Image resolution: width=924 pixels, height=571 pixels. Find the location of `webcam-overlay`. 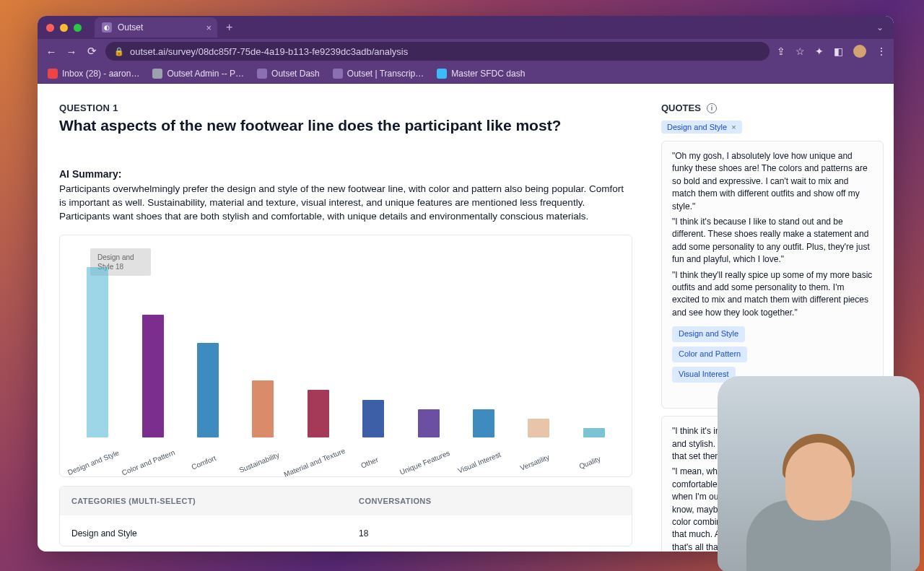

webcam-overlay is located at coordinates (819, 474).